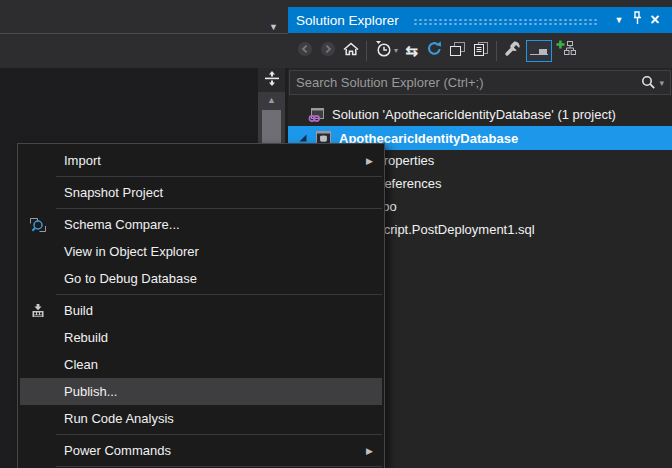 This screenshot has width=672, height=468. Describe the element at coordinates (455, 230) in the screenshot. I see `tree-item-label: Script.PostDeployment1.sql` at that location.